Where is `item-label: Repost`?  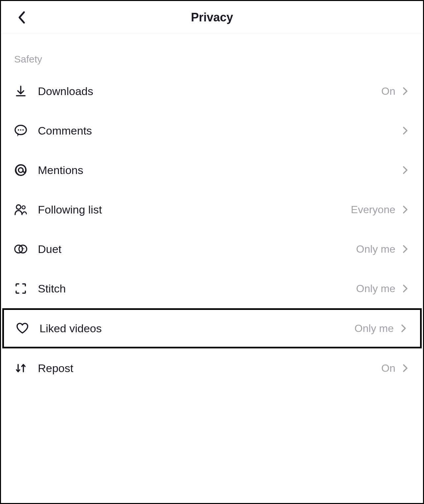
item-label: Repost is located at coordinates (209, 368).